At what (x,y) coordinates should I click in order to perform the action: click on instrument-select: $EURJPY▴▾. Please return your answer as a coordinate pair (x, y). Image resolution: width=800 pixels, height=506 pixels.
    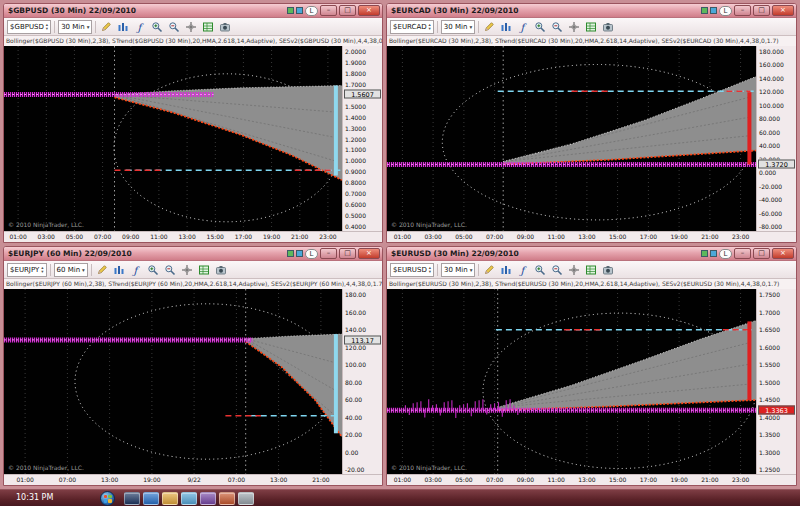
    Looking at the image, I should click on (27, 270).